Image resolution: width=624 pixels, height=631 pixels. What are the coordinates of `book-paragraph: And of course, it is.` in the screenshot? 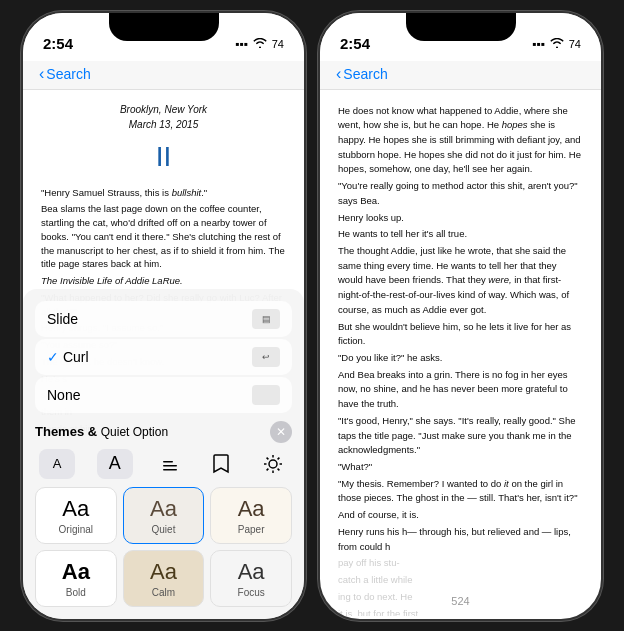 It's located at (460, 516).